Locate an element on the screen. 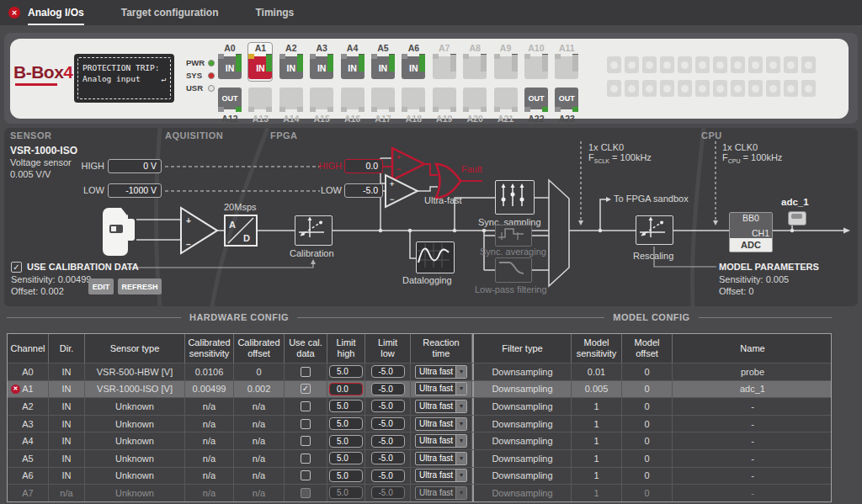  channel-in-A6: A6IN is located at coordinates (413, 62).